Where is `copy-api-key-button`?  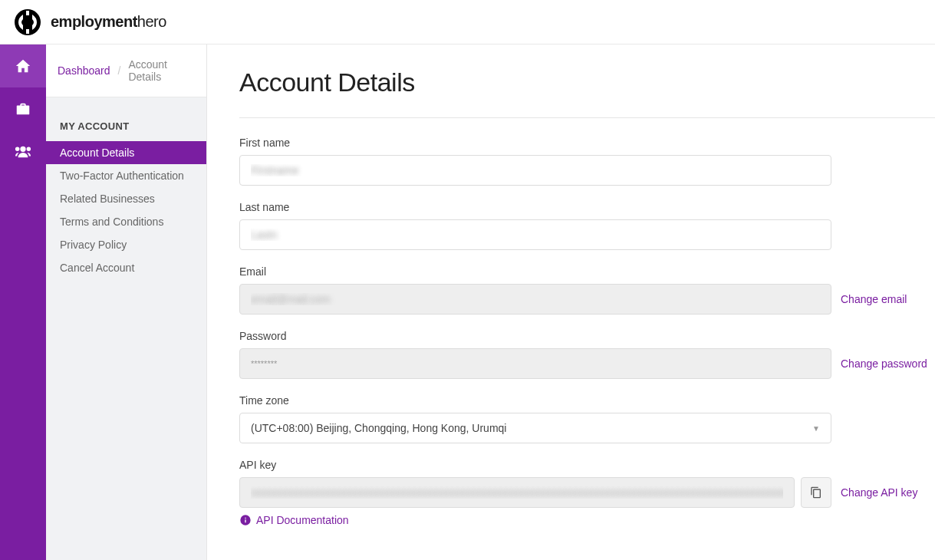 copy-api-key-button is located at coordinates (816, 492).